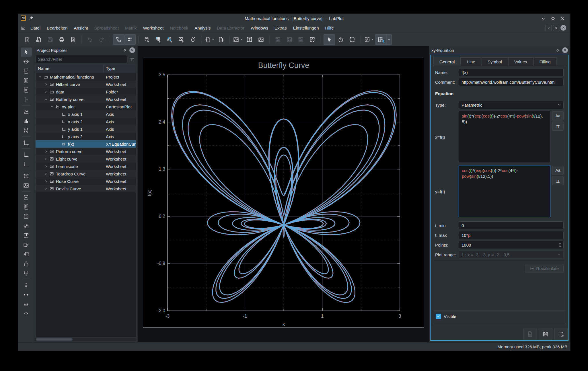  Describe the element at coordinates (86, 122) in the screenshot. I see `tree-row-x-axis-2: x axis 2Axis` at that location.